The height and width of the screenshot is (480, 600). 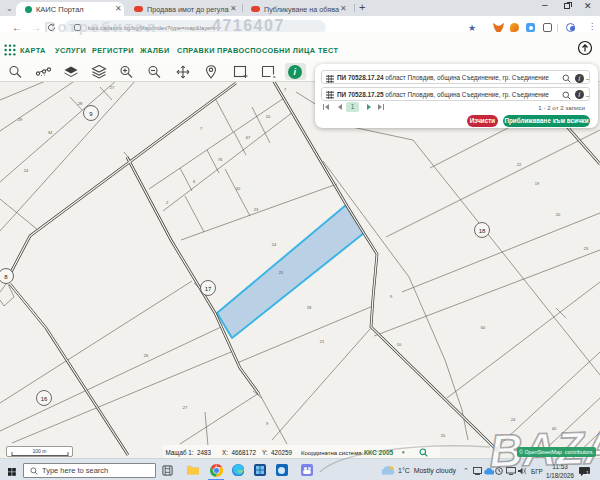 I want to click on svg-text: 76, so click(x=220, y=160).